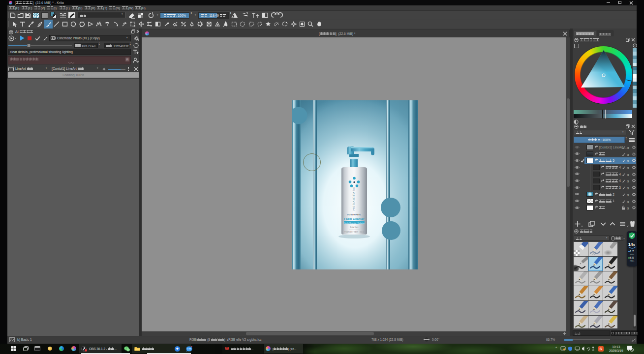 The image size is (644, 354). I want to click on svg-text: Daily Care, so click(354, 227).